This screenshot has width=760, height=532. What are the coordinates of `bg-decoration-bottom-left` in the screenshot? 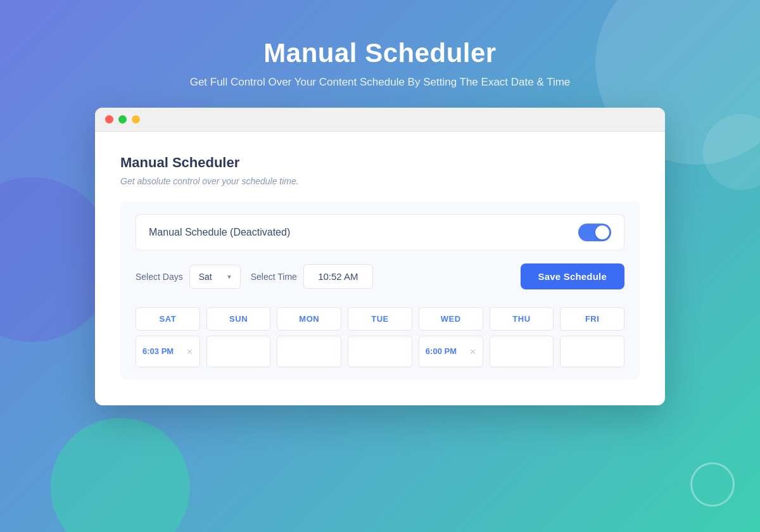 It's located at (120, 475).